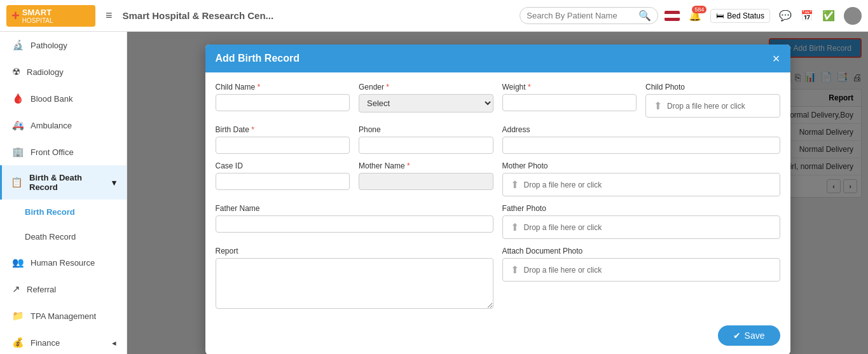 Image resolution: width=868 pixels, height=354 pixels. What do you see at coordinates (749, 336) in the screenshot?
I see `save-button: ✔ Save` at bounding box center [749, 336].